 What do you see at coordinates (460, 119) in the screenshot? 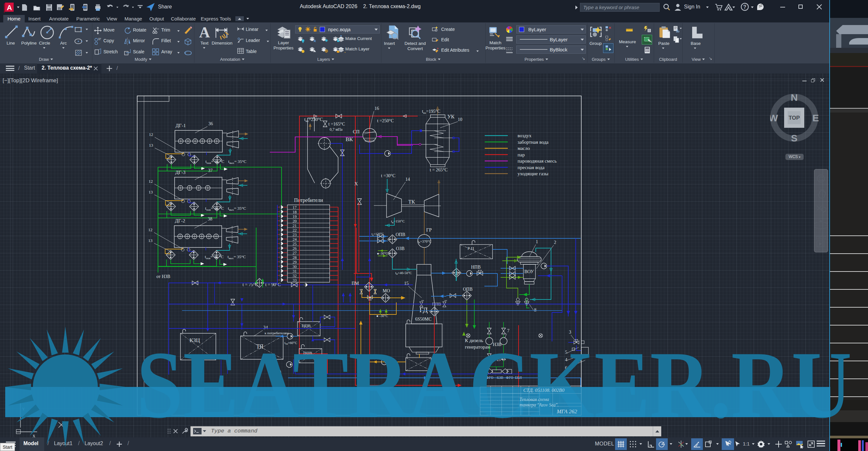
I see `svg-text: 10` at bounding box center [460, 119].